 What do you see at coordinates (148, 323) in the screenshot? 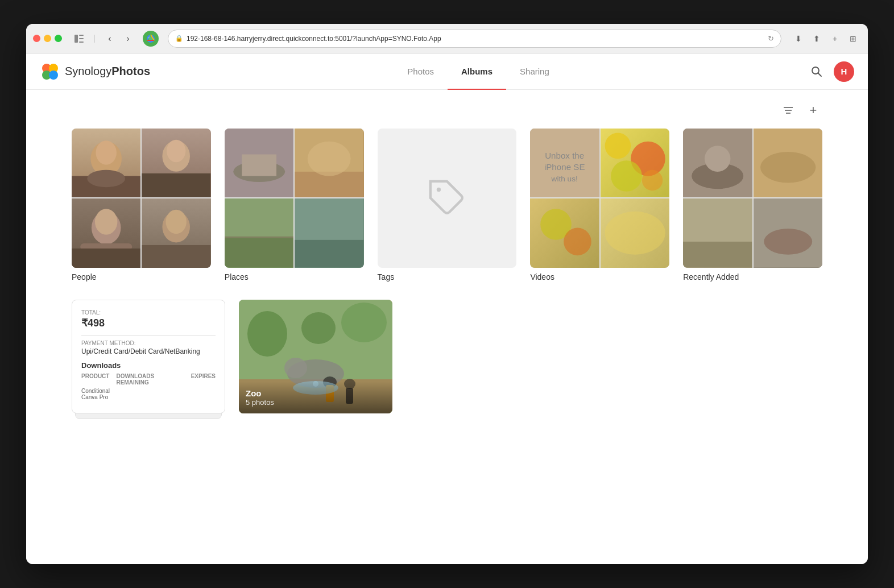
I see `purchase-total-value: ₹498` at bounding box center [148, 323].